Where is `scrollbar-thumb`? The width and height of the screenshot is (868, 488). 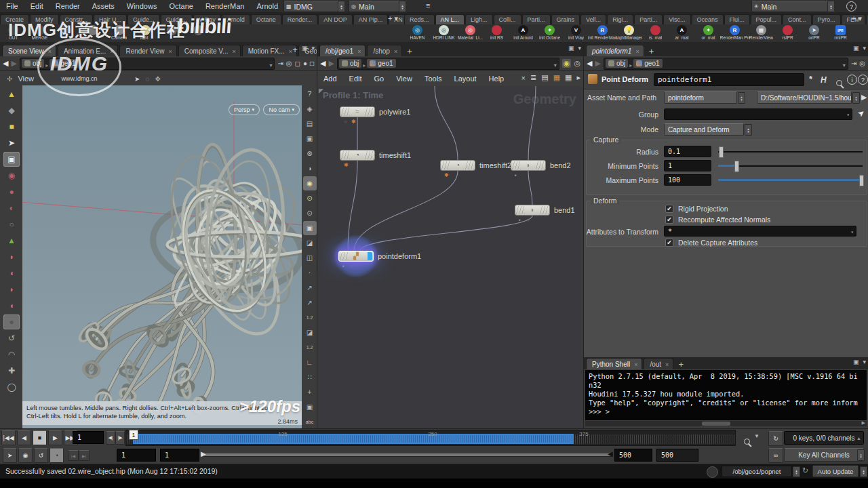 scrollbar-thumb is located at coordinates (716, 424).